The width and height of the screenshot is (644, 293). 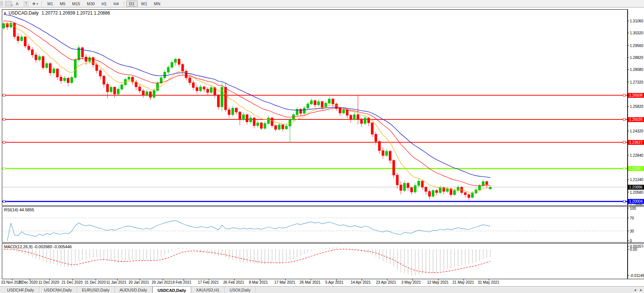 What do you see at coordinates (489, 282) in the screenshot?
I see `date-label: 31 May 2021` at bounding box center [489, 282].